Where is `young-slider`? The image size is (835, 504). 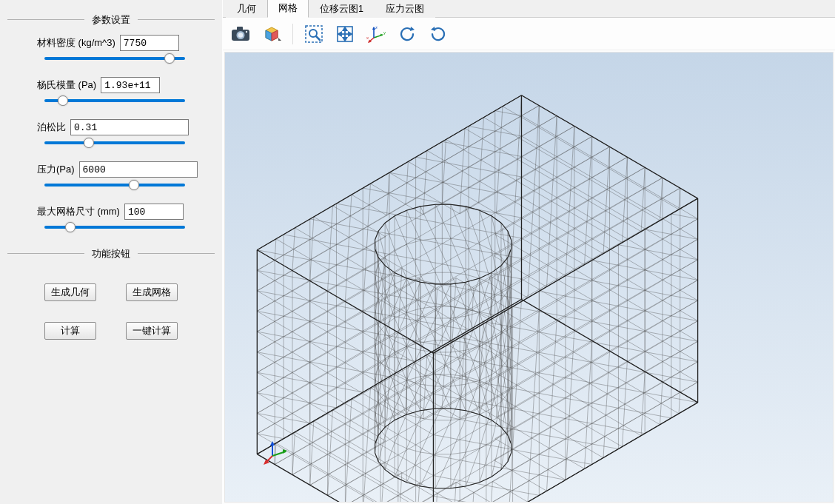 young-slider is located at coordinates (115, 101).